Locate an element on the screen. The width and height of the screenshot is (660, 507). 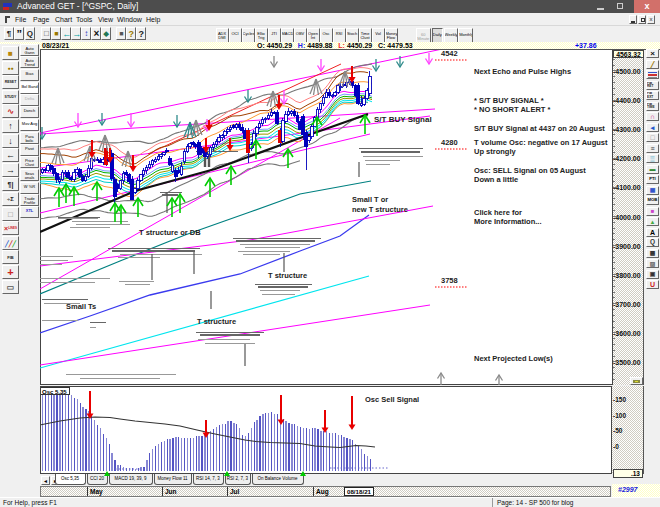
svg-text: More Information... is located at coordinates (508, 222).